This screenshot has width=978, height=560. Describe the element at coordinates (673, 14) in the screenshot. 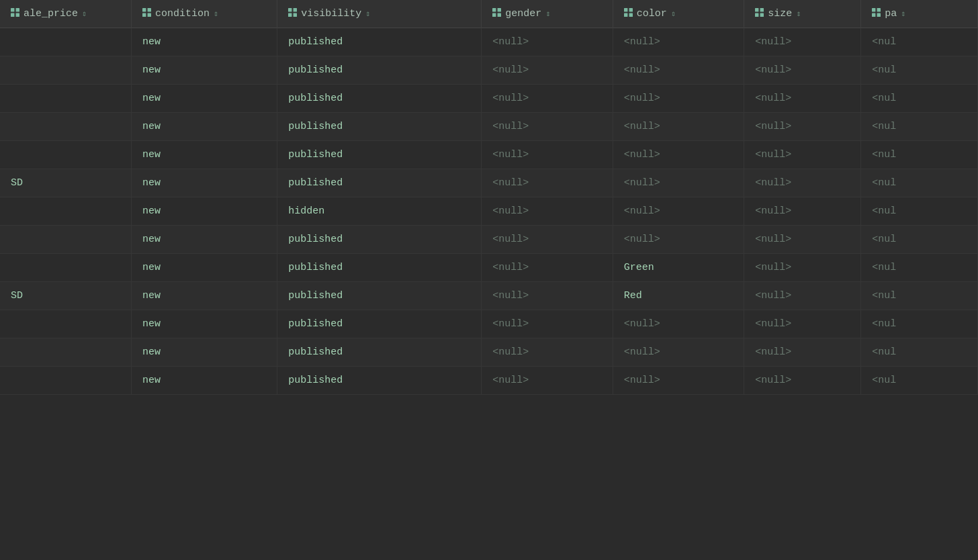

I see `sort-icon-color: ⇕` at that location.